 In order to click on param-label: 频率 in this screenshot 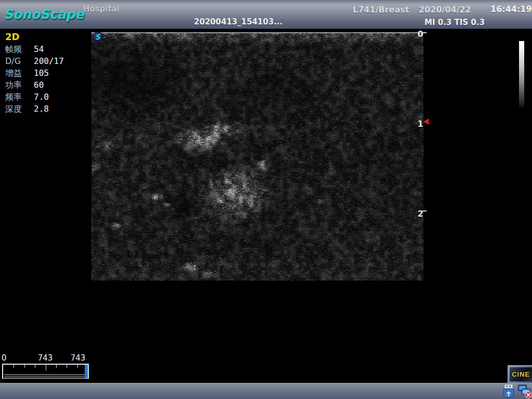, I will do `click(14, 98)`.